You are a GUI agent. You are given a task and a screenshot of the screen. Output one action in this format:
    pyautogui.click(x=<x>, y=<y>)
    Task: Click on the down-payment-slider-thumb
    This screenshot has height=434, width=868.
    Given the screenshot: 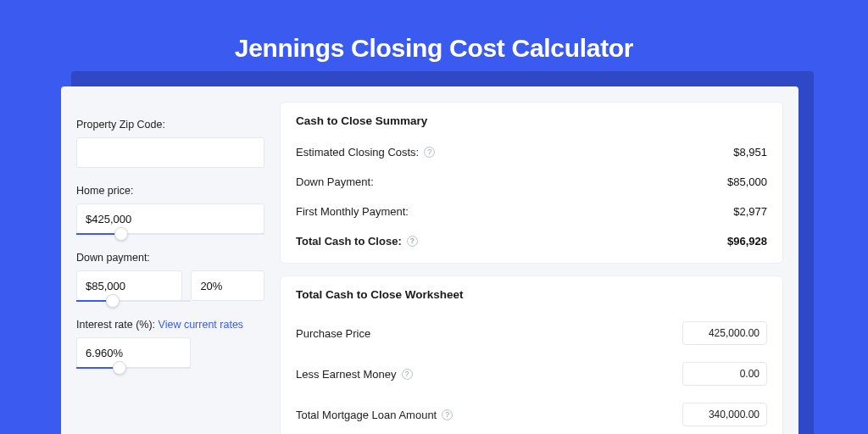 What is the action you would take?
    pyautogui.click(x=113, y=301)
    